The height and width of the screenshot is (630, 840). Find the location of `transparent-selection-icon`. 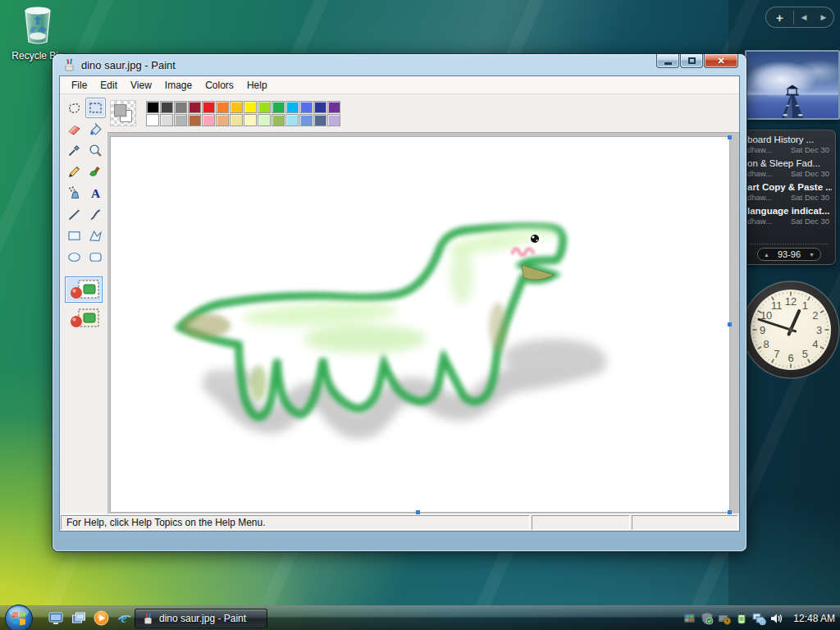

transparent-selection-icon is located at coordinates (84, 318).